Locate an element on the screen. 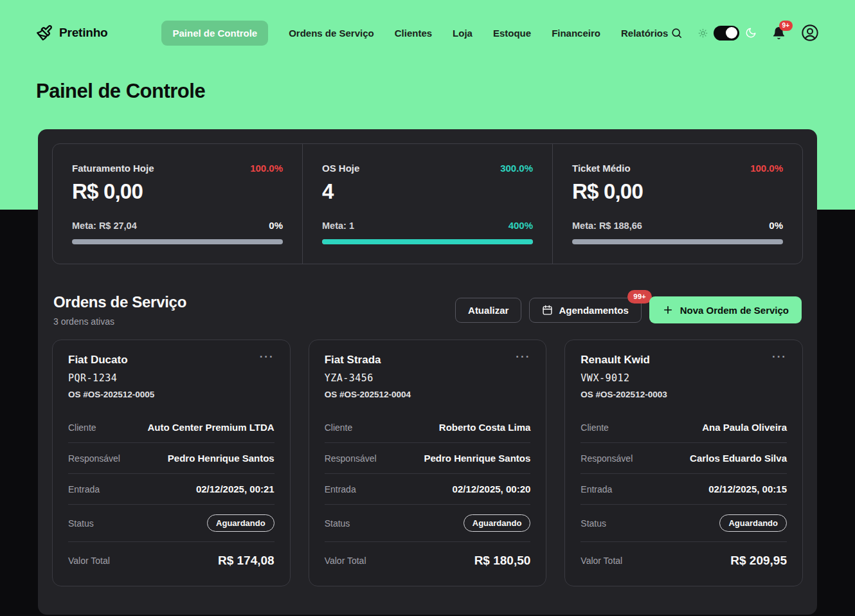  schedules-count-badge: 99+ is located at coordinates (640, 297).